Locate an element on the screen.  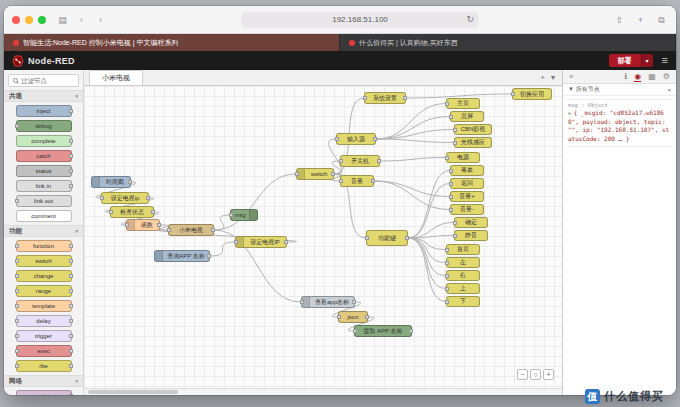
wire-fk-s6 is located at coordinates (429, 205).